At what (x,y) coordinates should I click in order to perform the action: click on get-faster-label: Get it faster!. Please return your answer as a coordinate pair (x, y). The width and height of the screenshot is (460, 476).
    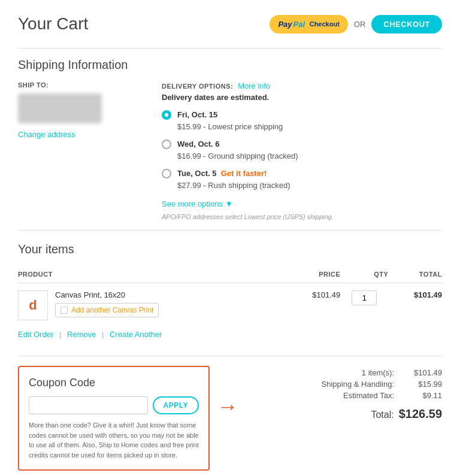
    Looking at the image, I should click on (244, 174).